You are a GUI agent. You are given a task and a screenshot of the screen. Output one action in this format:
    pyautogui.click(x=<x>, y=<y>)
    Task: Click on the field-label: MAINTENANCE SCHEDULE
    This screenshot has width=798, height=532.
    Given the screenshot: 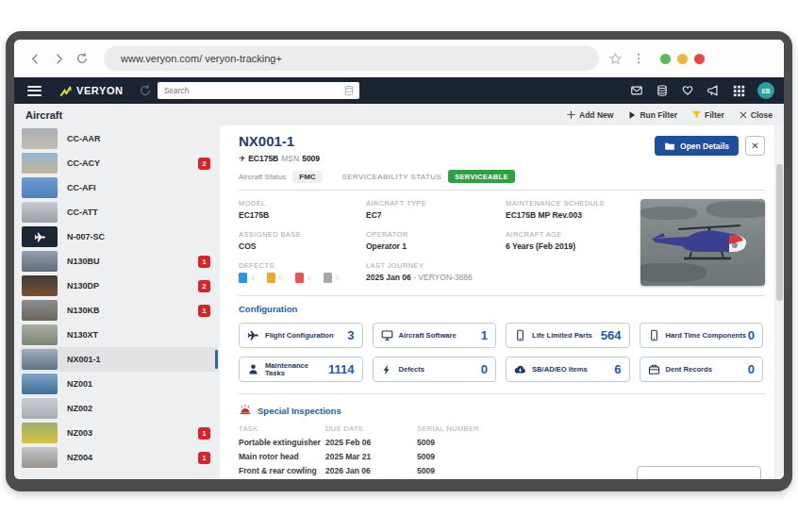 What is the action you would take?
    pyautogui.click(x=568, y=204)
    